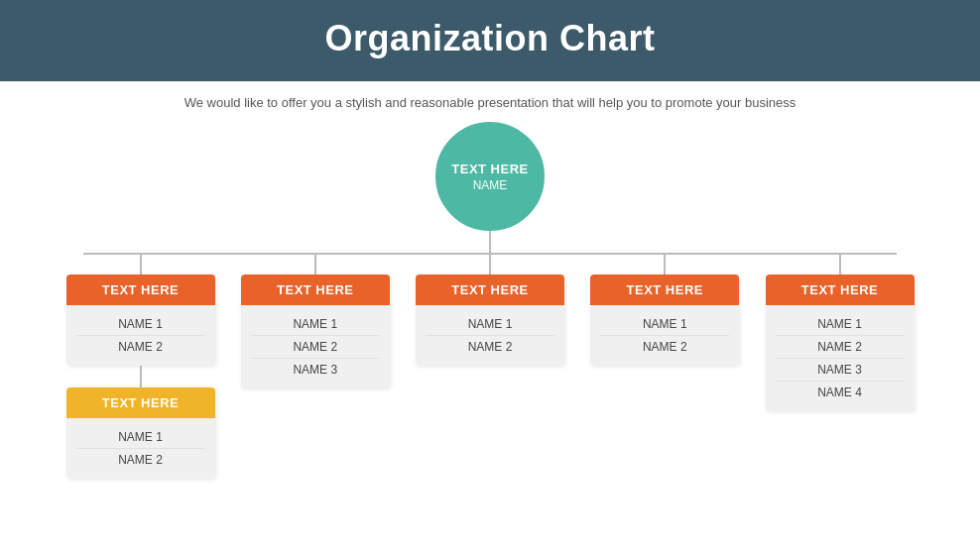  What do you see at coordinates (490, 254) in the screenshot?
I see `horizontal-line` at bounding box center [490, 254].